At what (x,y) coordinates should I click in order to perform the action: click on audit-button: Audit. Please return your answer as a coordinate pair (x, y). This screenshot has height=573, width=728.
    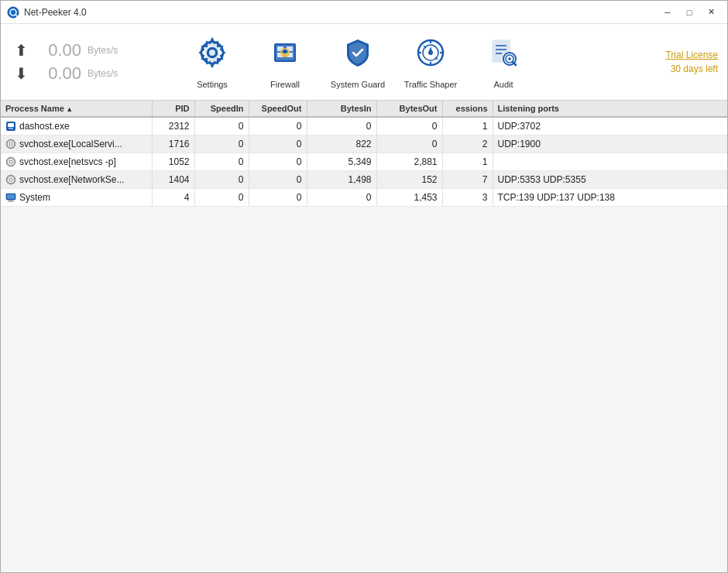
    Looking at the image, I should click on (503, 62).